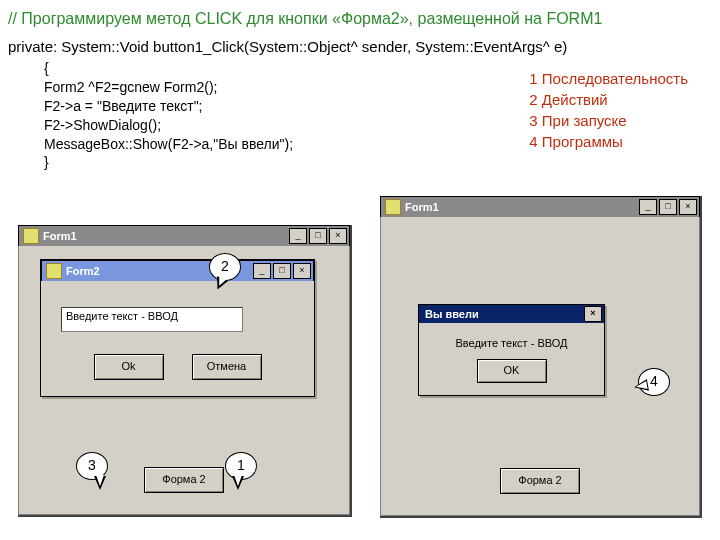 This screenshot has height=540, width=720. Describe the element at coordinates (227, 367) in the screenshot. I see `cancel-button: Отмена` at that location.